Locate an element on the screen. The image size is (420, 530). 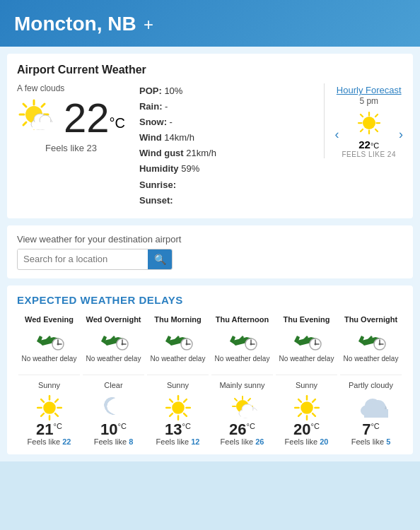
destination-card: View weather for your destination airpor… is located at coordinates (210, 252).